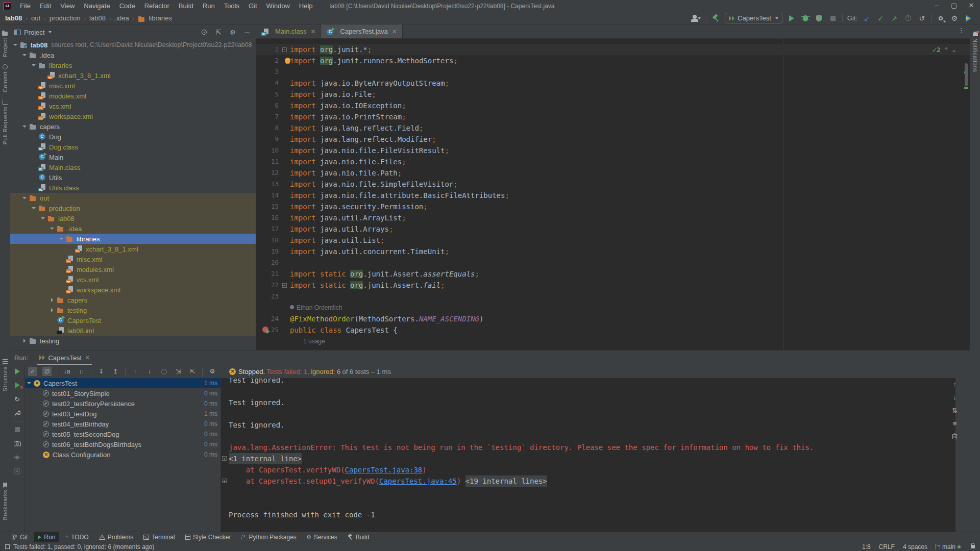  Describe the element at coordinates (133, 229) in the screenshot. I see `tree-item--idea: .idea` at that location.